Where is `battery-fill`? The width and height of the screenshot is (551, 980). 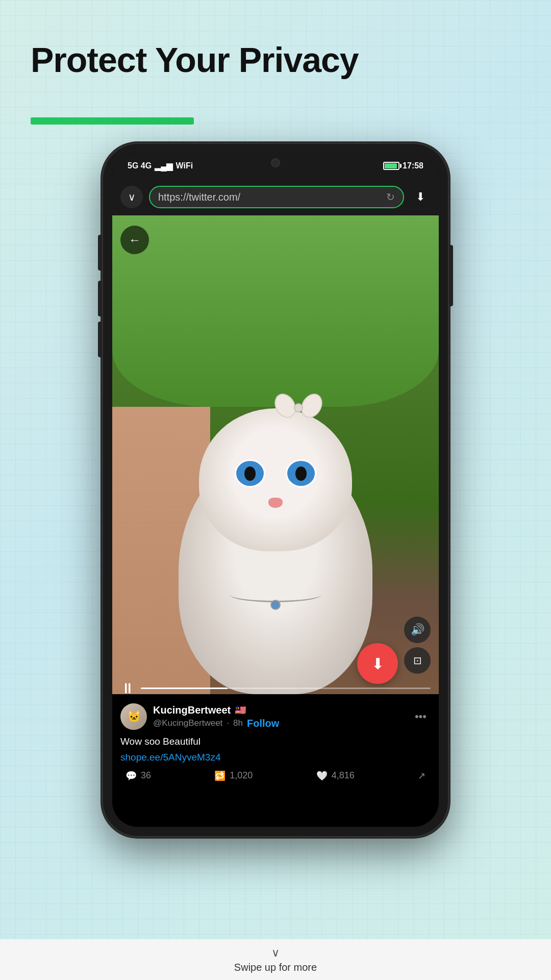
battery-fill is located at coordinates (391, 166).